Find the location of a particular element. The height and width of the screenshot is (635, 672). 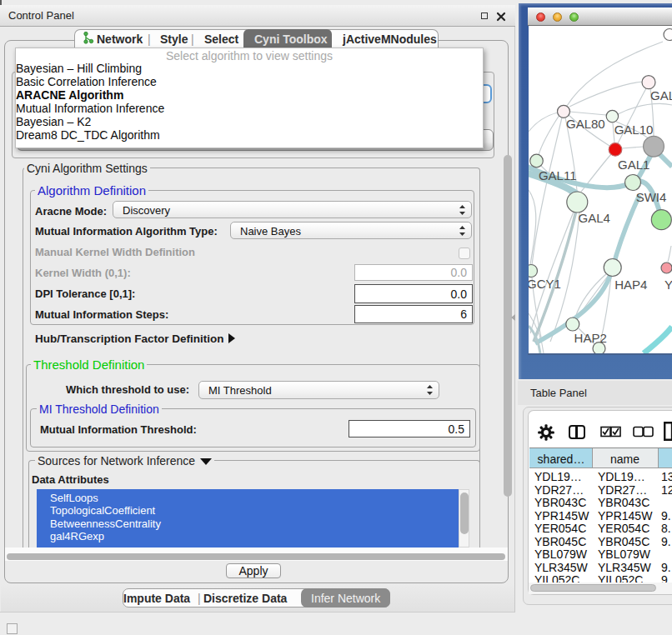

svg-text: GAL10 is located at coordinates (634, 130).